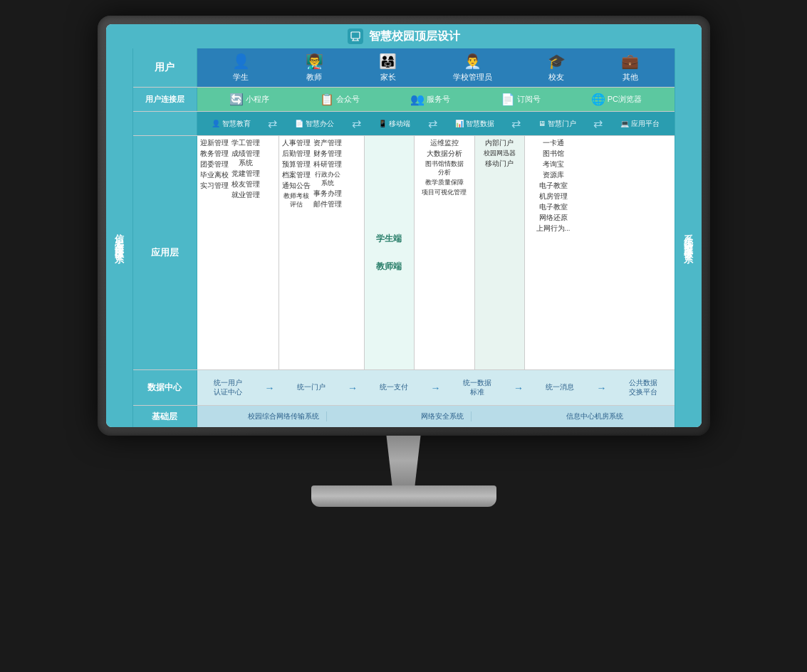 The width and height of the screenshot is (807, 672). Describe the element at coordinates (436, 100) in the screenshot. I see `connection-items-area: 🔄 小程序 📋 会众号 👥 服务号` at that location.